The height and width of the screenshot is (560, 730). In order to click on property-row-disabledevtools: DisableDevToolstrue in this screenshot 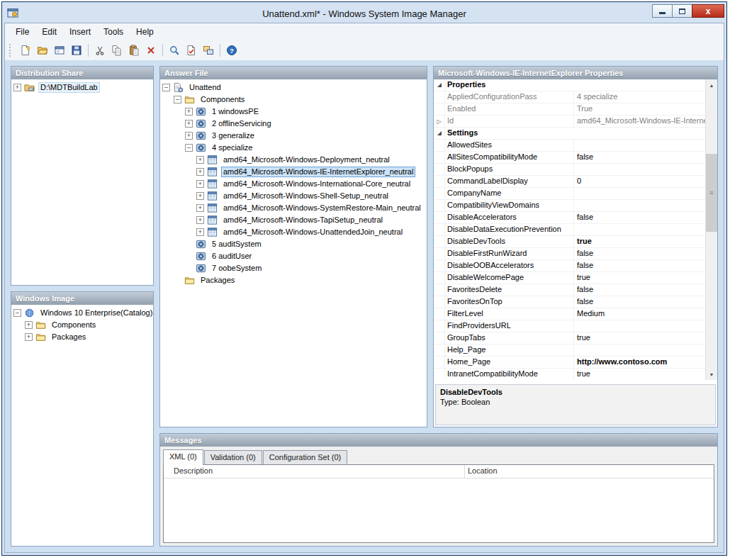, I will do `click(570, 242)`.